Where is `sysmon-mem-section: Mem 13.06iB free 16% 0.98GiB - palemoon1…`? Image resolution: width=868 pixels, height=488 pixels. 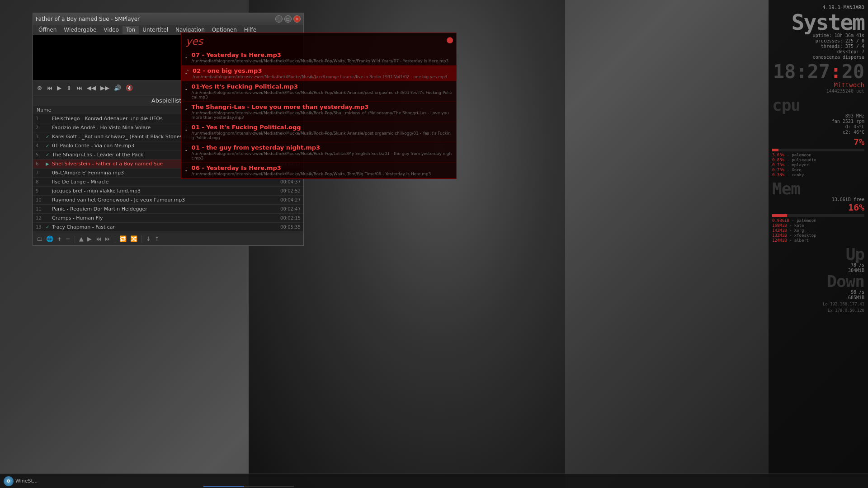 sysmon-mem-section: Mem 13.06iB free 16% 0.98GiB - palemoon1… is located at coordinates (818, 211).